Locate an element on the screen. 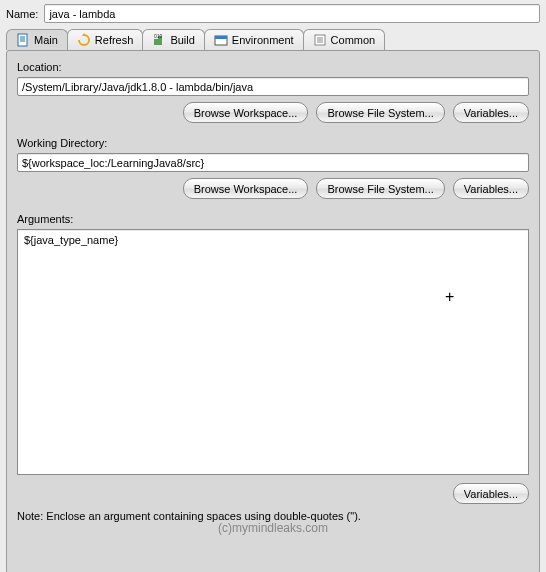  name-label: Name: is located at coordinates (22, 14).